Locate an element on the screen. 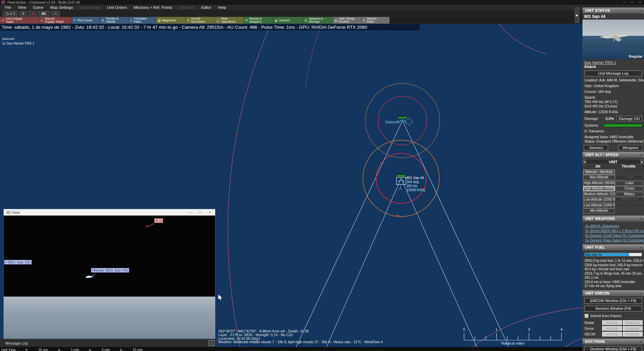 This screenshot has height=351, width=644. time-speed-button: ◷ x 1 is located at coordinates (10, 14).